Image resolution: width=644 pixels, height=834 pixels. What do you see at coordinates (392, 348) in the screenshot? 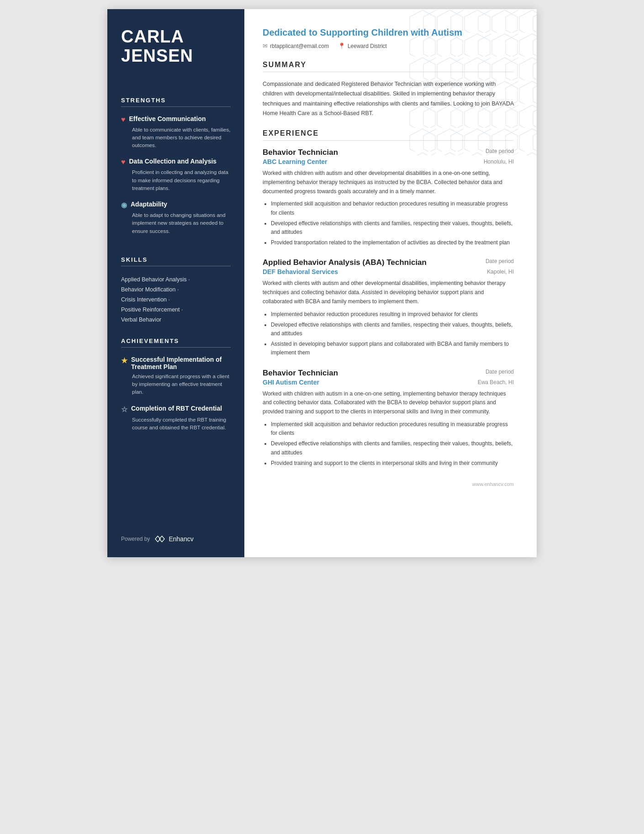
I see `exp-bullet-2-3: Assisted in developing behavior support …` at bounding box center [392, 348].